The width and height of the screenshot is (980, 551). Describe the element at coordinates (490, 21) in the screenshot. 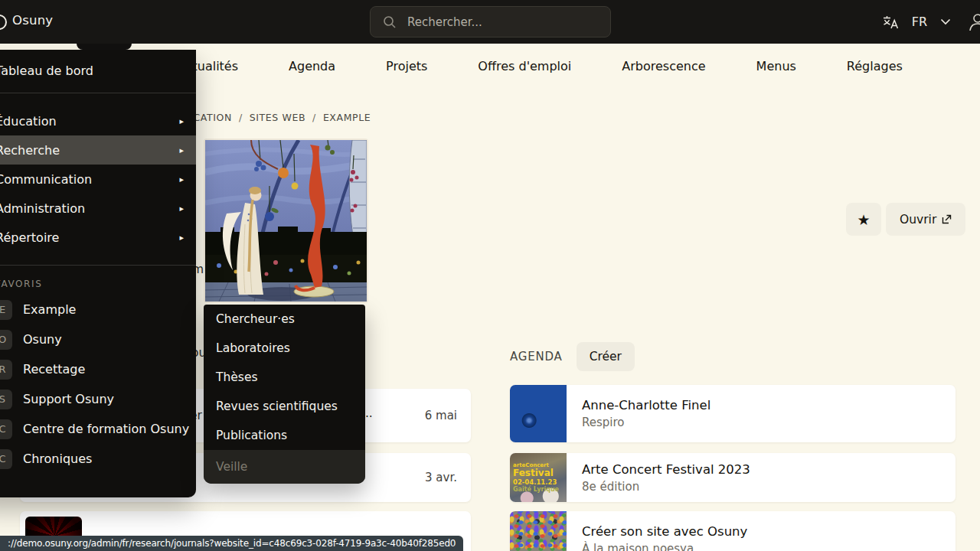

I see `top-bar: Osuny FR` at that location.